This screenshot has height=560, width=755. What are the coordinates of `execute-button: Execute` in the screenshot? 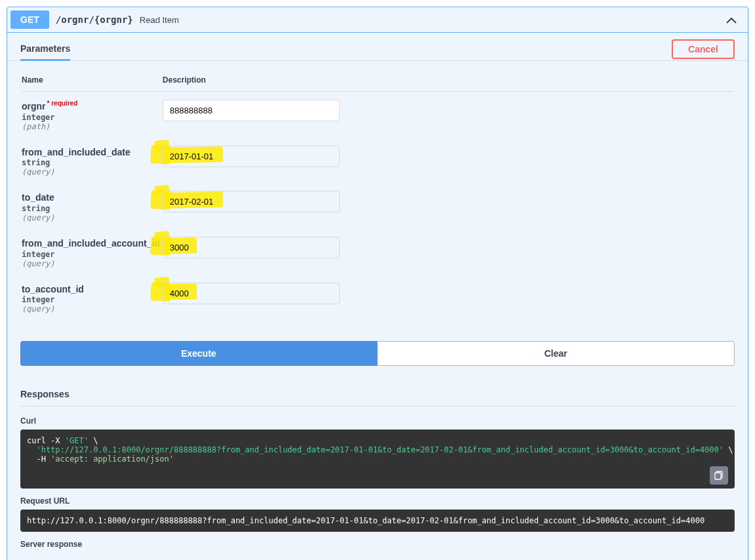 It's located at (199, 353).